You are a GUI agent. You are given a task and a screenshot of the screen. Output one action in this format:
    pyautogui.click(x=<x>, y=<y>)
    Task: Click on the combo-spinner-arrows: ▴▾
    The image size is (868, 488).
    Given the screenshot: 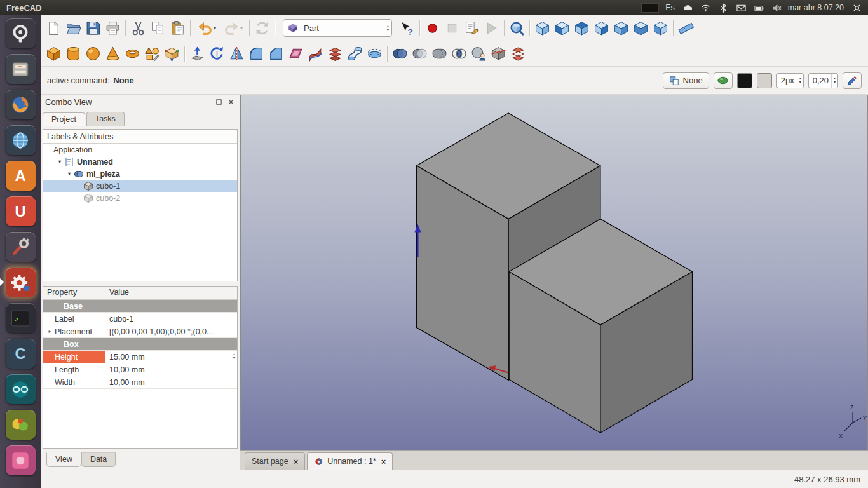 What is the action you would take?
    pyautogui.click(x=388, y=28)
    